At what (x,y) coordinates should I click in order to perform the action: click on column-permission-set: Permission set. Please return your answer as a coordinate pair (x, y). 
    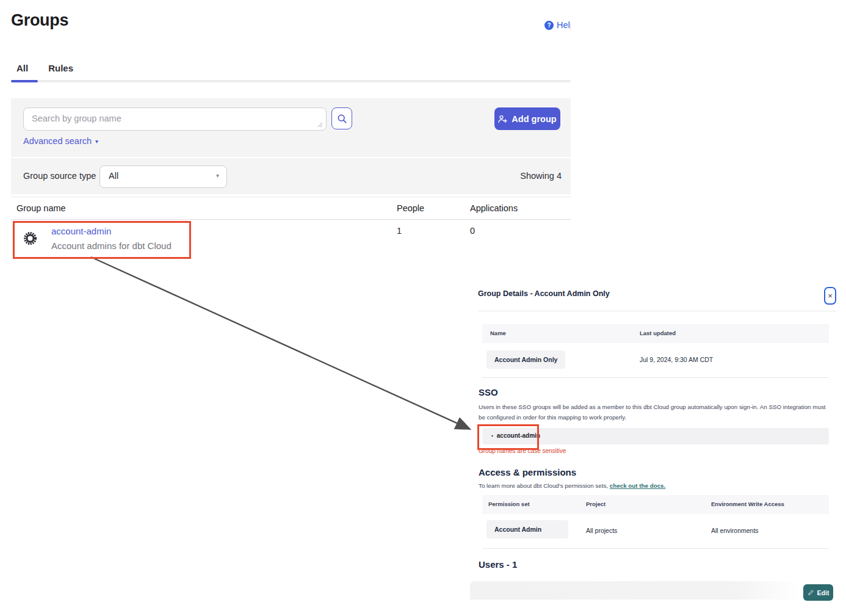
    Looking at the image, I should click on (509, 504).